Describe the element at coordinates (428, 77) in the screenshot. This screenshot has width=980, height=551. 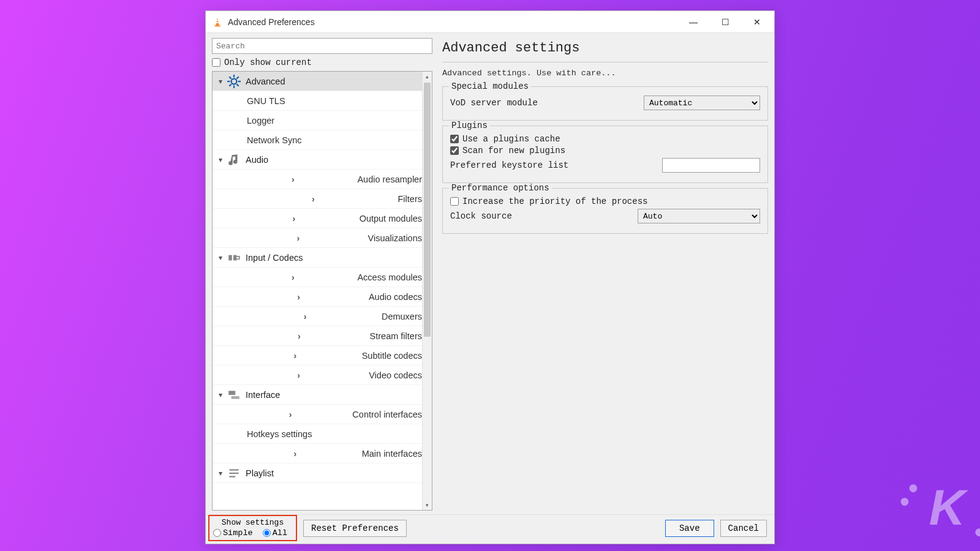
I see `scroll-up-icon: ▴` at that location.